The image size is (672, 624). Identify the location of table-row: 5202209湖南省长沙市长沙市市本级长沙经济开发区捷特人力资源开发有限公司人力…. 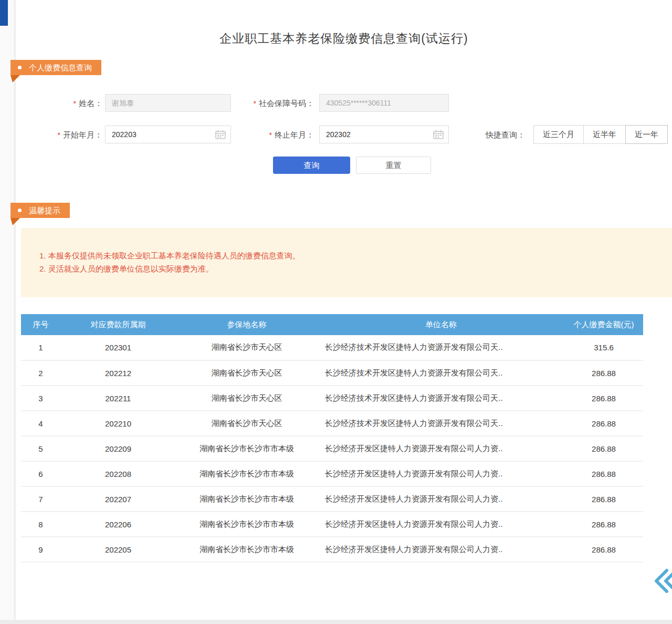
(332, 449).